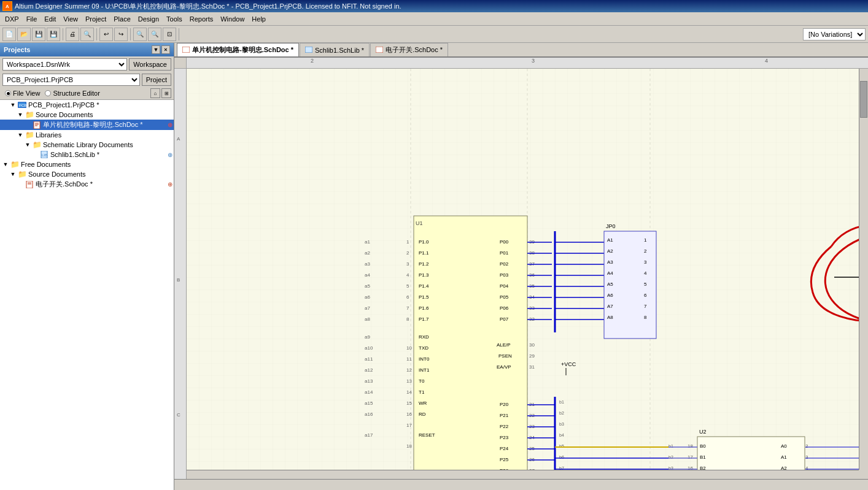 This screenshot has width=868, height=490. I want to click on svg-text: A8, so click(610, 318).